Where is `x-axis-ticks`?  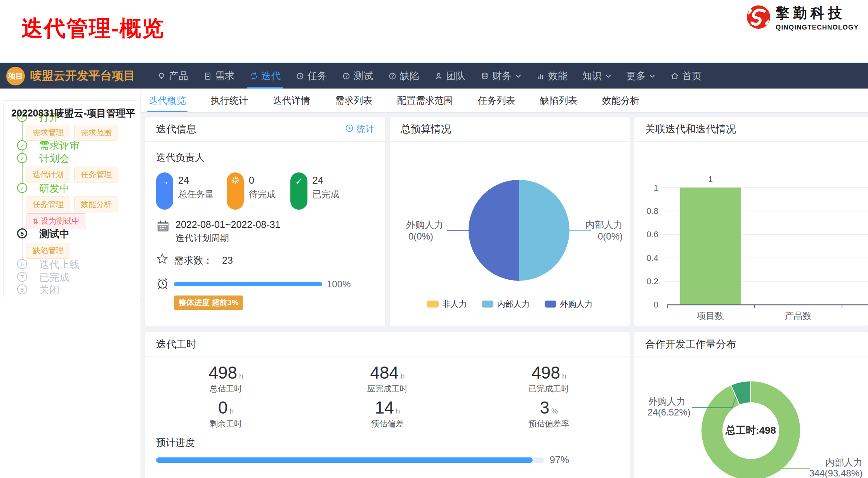 x-axis-ticks is located at coordinates (755, 307).